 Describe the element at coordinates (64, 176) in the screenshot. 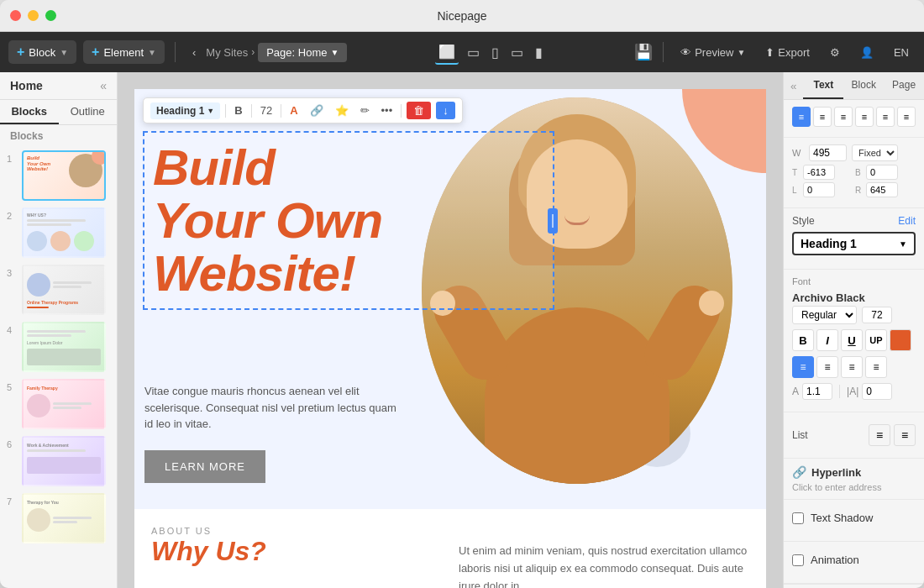

I see `thumbnail-1: BuildYour OwnWebsite!` at that location.